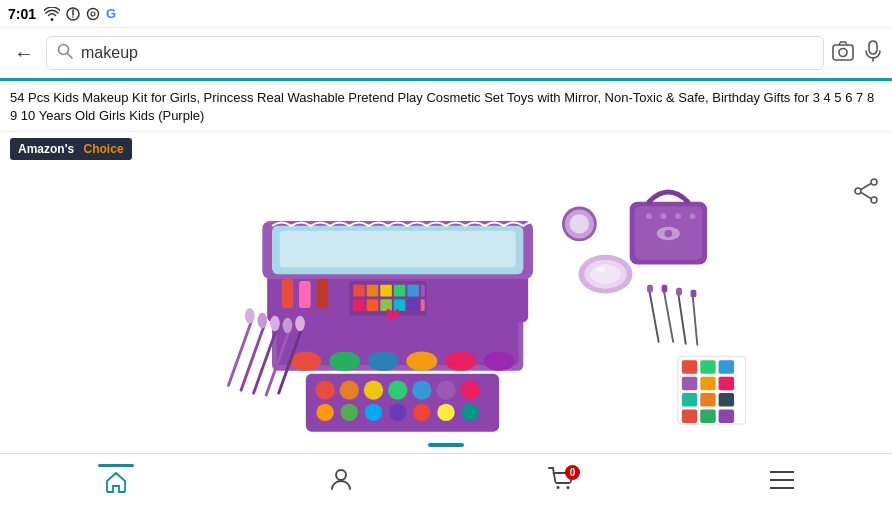 This screenshot has width=892, height=509. Describe the element at coordinates (446, 14) in the screenshot. I see `status-bar: 7:01 G` at that location.